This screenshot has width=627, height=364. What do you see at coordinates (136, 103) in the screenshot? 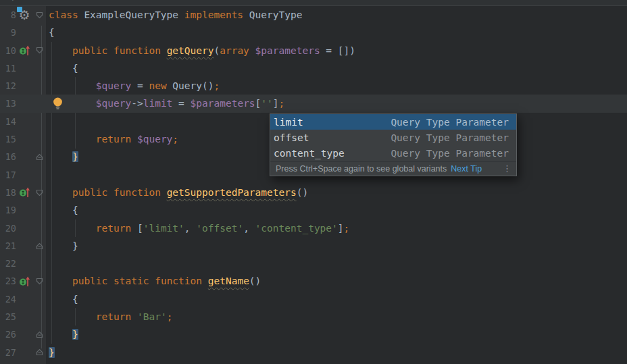
I see `code-token: ->` at bounding box center [136, 103].